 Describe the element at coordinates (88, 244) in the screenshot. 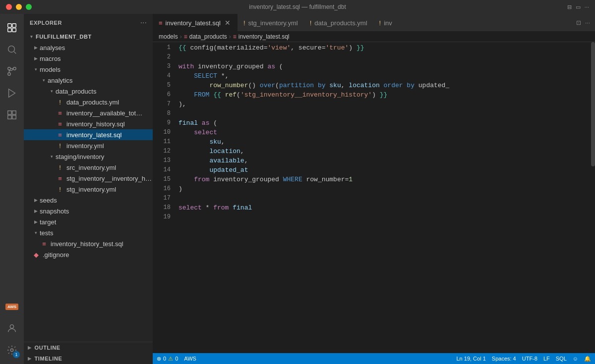

I see `tree-item-inventory-history-test: ≡ inventory_history_test.sql` at that location.